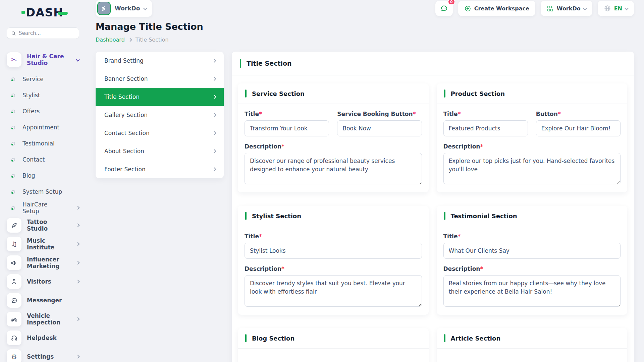 This screenshot has height=362, width=644. I want to click on sidebar-group-music-institute: ♫ Music Institute, so click(43, 244).